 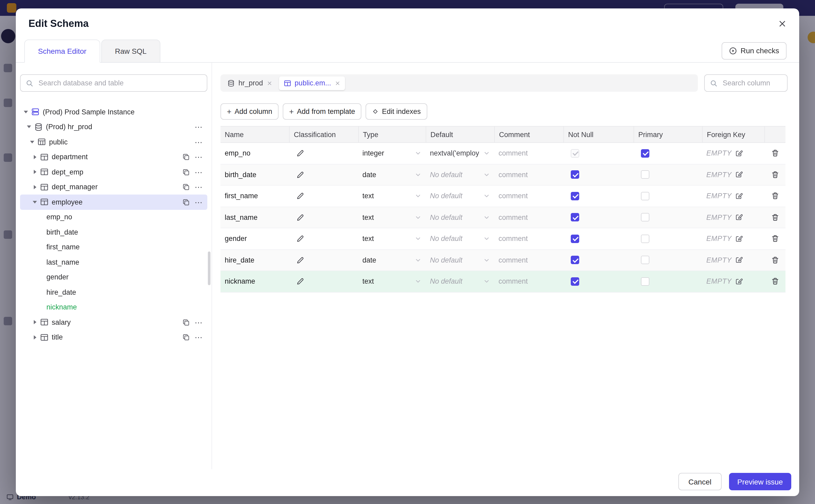 I want to click on tree-node-instance: (Prod) Prod Sample Instance, so click(x=114, y=112).